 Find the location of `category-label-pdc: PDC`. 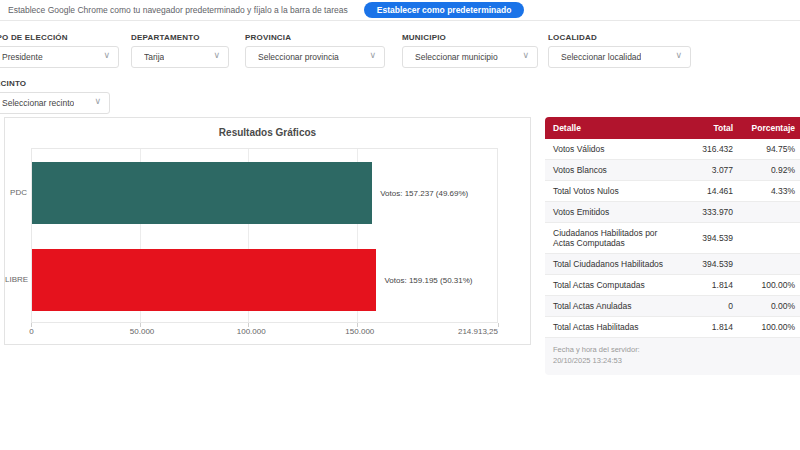

category-label-pdc: PDC is located at coordinates (16, 192).